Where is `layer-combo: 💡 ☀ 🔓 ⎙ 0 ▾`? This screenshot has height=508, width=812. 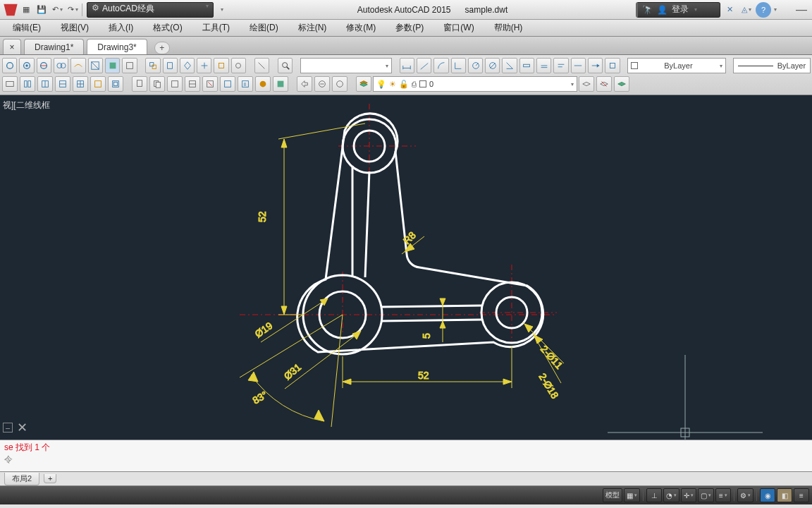 layer-combo: 💡 ☀ 🔓 ⎙ 0 ▾ is located at coordinates (475, 84).